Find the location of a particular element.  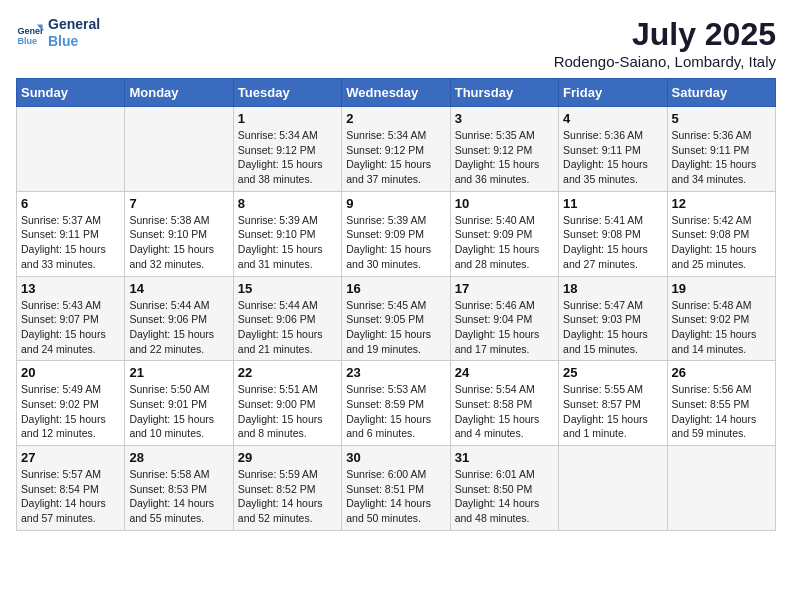

day-info: Sunrise: 5:46 AM Sunset: 9:04 PM Dayligh… is located at coordinates (504, 328).